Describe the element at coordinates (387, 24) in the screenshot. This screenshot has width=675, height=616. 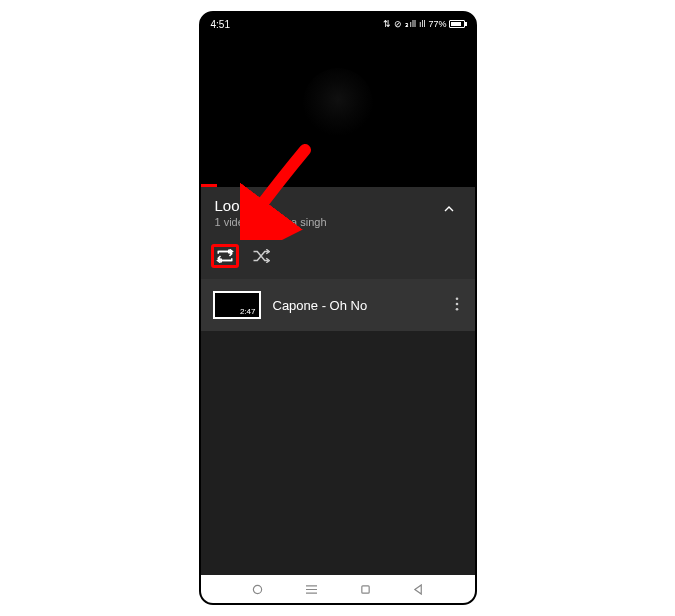
I see `network-icon: ⇅` at that location.